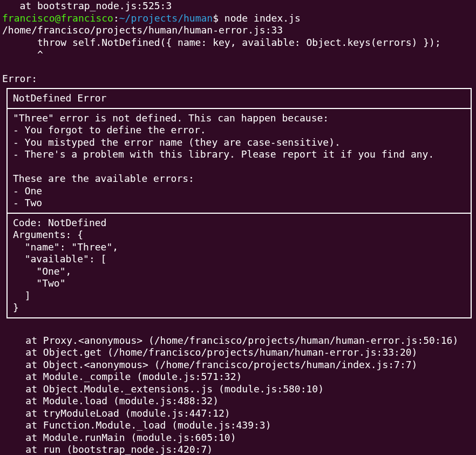 The image size is (476, 455). I want to click on prompt-path: ~/projects/human, so click(166, 18).